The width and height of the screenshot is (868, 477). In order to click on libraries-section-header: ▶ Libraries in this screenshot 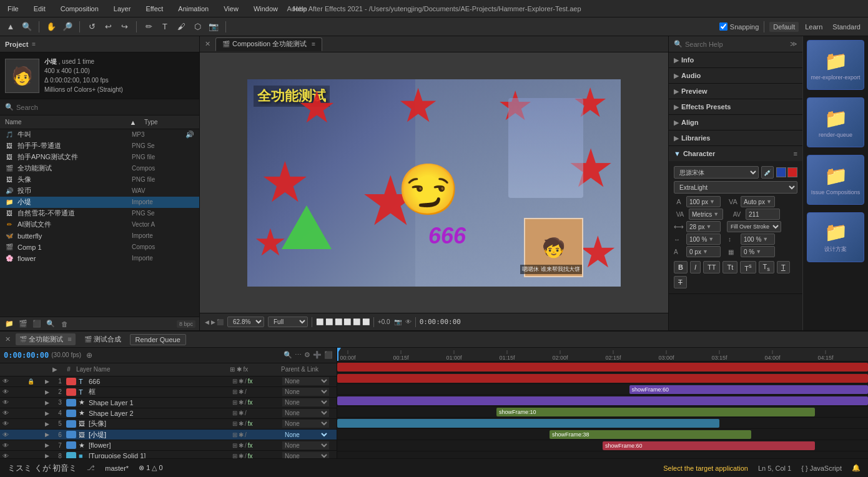, I will do `click(736, 138)`.